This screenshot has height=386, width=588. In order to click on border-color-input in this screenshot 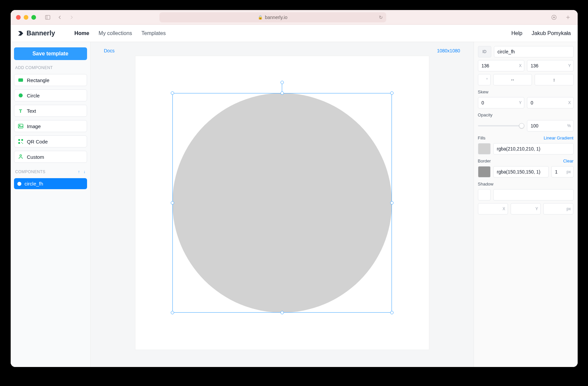, I will do `click(521, 172)`.